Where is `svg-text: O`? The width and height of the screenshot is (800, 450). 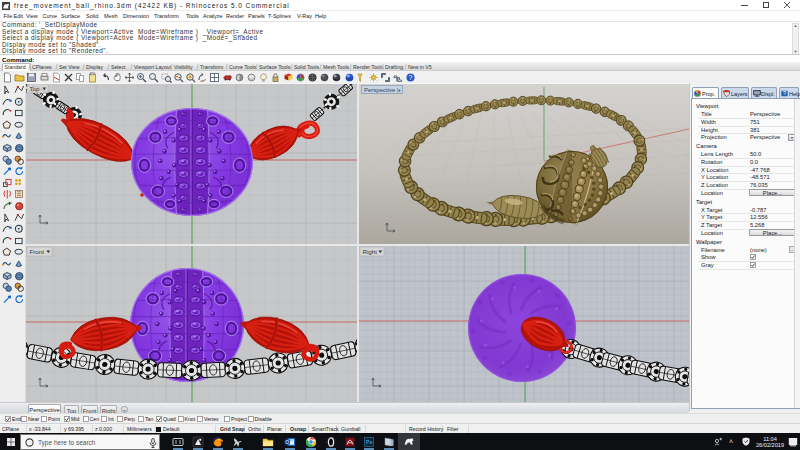
svg-text: O is located at coordinates (287, 442).